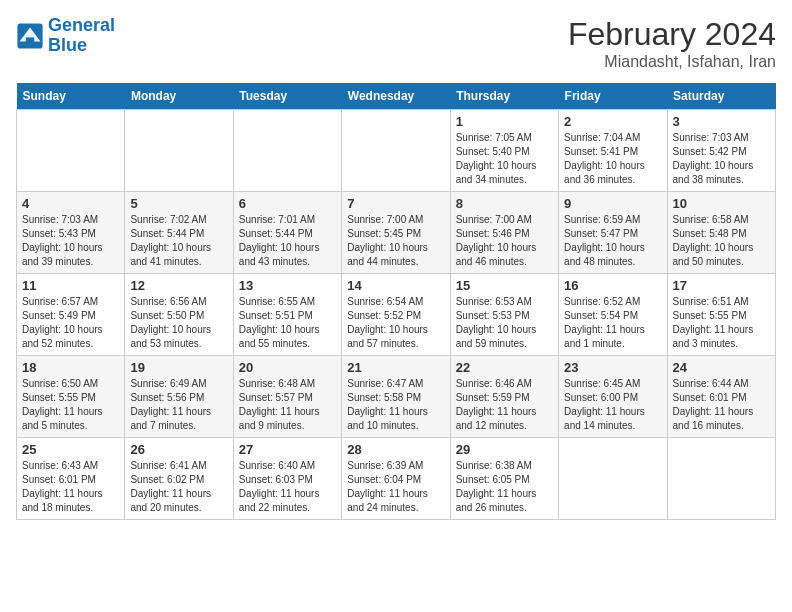 The height and width of the screenshot is (612, 792). What do you see at coordinates (722, 405) in the screenshot?
I see `day-info: Sunrise: 6:44 AM Sunset: 6:01 PM Dayligh…` at bounding box center [722, 405].